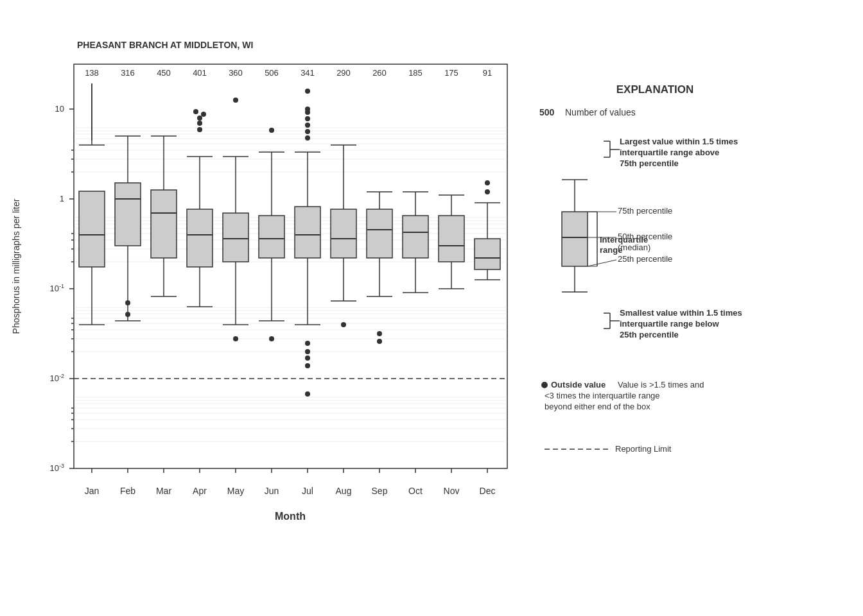 Image resolution: width=863 pixels, height=616 pixels. I want to click on outside-value-text: Value is >1.5 times and, so click(661, 385).